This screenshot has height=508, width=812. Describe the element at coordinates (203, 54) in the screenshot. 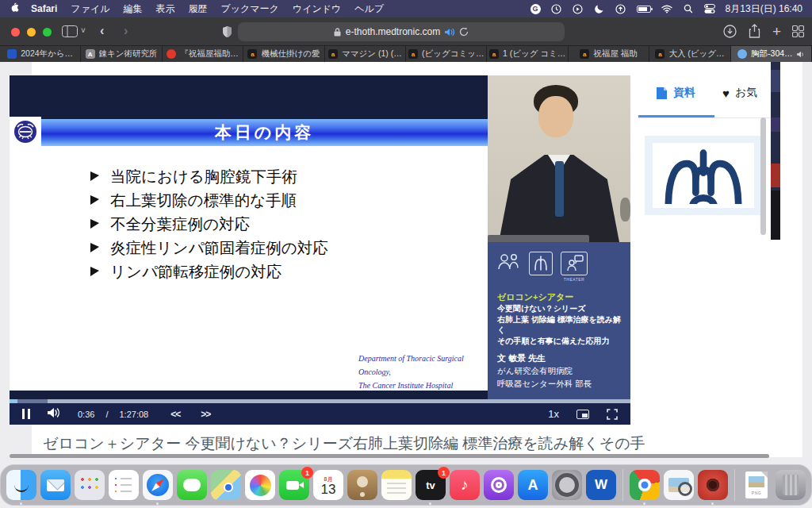

I see `tab-shukufukuya: 『祝福屋福助…` at that location.